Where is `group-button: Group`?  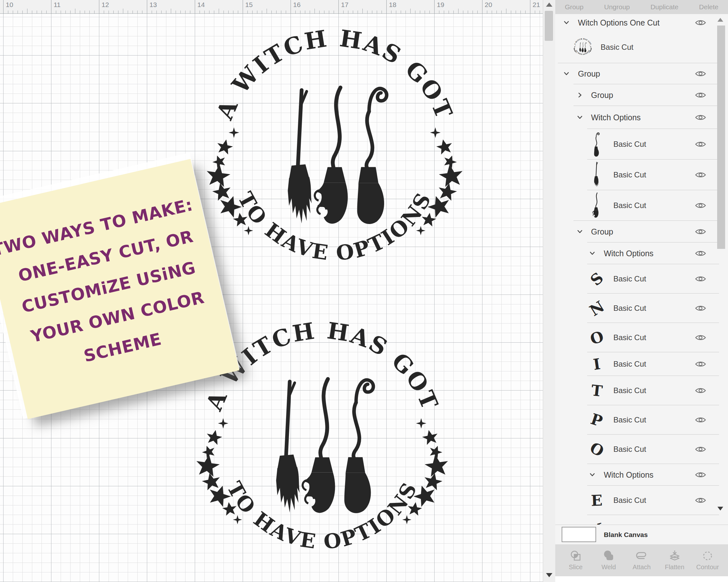 group-button: Group is located at coordinates (574, 7).